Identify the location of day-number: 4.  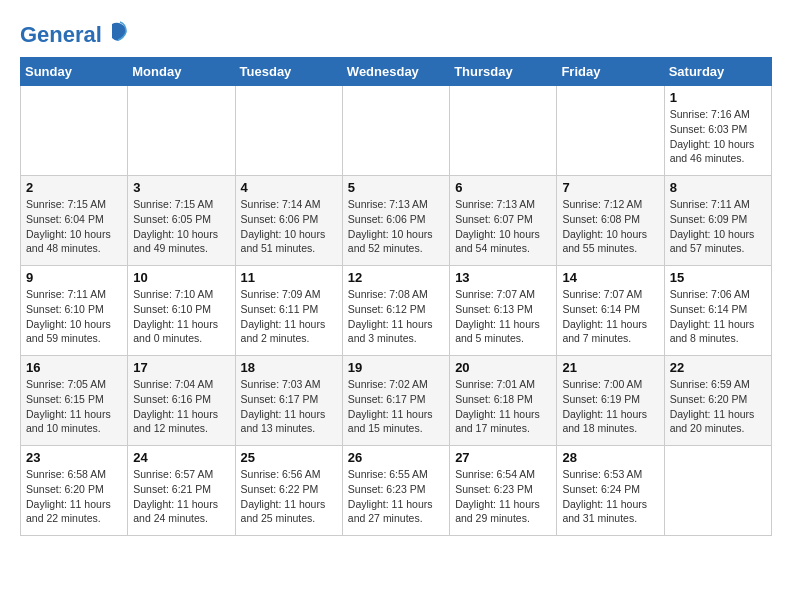
(289, 188).